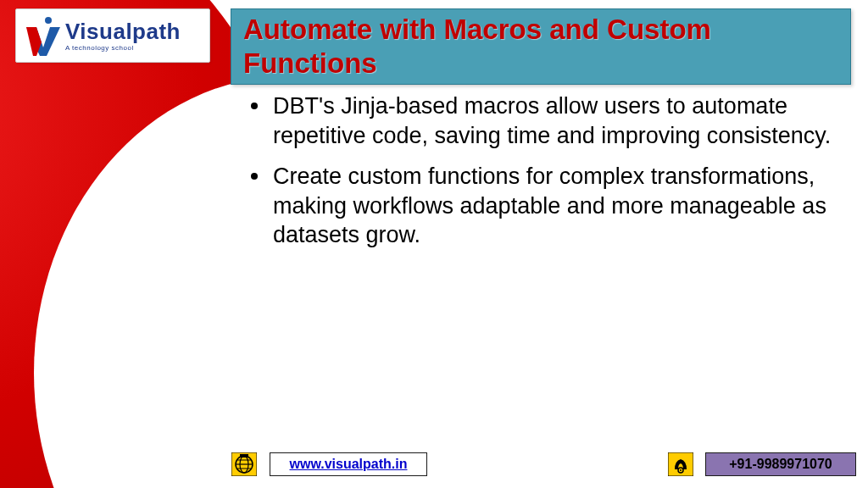 The height and width of the screenshot is (488, 868). What do you see at coordinates (681, 464) in the screenshot?
I see `phone-icon` at bounding box center [681, 464].